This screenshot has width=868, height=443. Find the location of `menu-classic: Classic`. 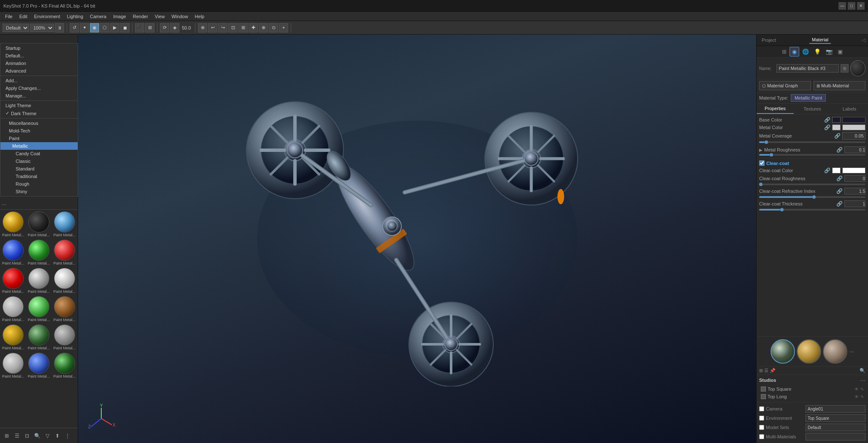

menu-classic: Classic is located at coordinates (39, 161).